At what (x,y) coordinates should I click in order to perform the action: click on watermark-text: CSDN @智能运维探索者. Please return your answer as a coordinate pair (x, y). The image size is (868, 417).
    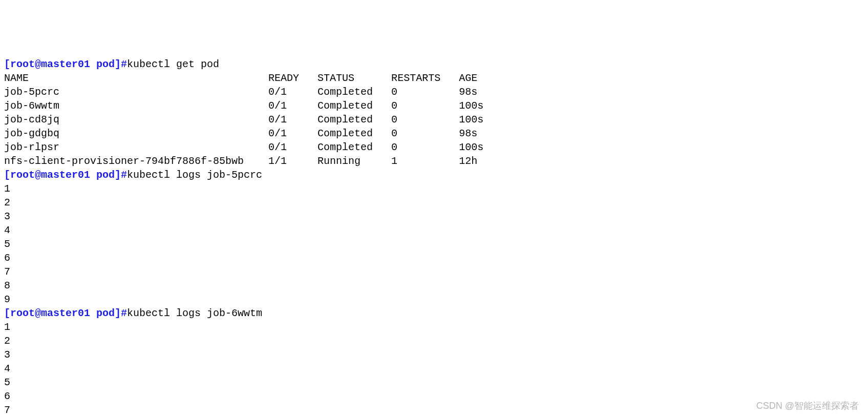
    Looking at the image, I should click on (808, 406).